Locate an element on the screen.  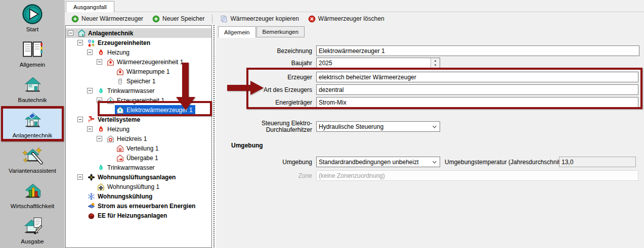
tab-ausgangsfall: Ausgangsfall is located at coordinates (90, 7).